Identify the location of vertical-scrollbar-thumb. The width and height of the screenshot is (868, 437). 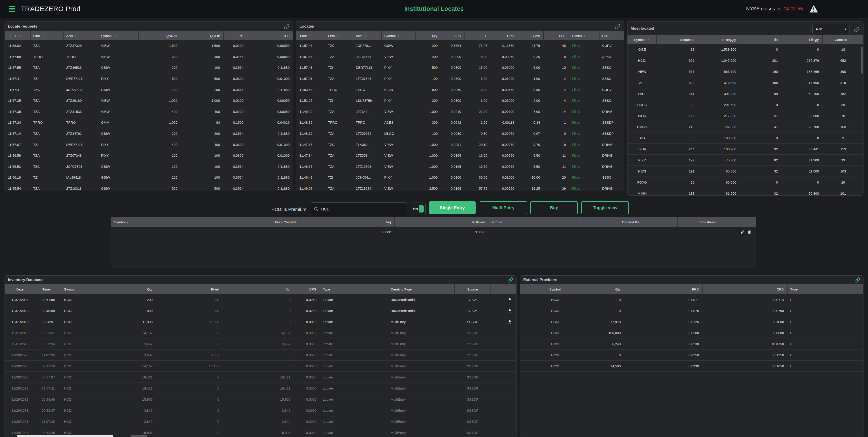
(862, 60).